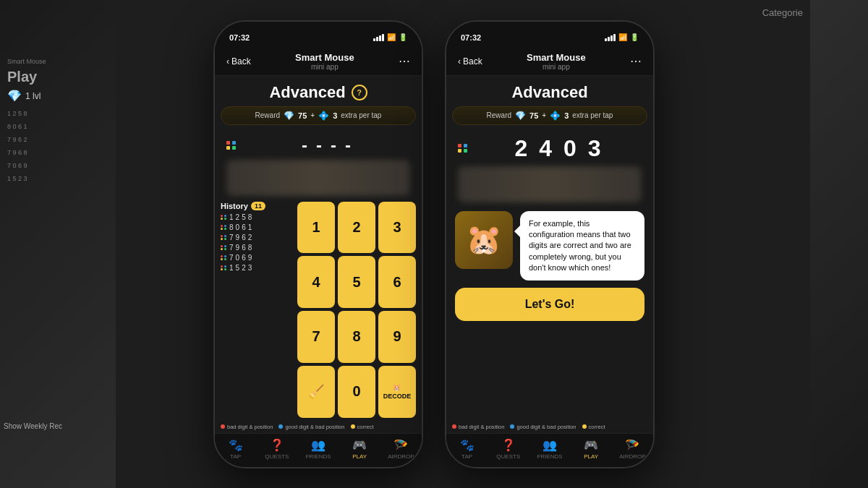 Image resolution: width=868 pixels, height=488 pixels. Describe the element at coordinates (318, 457) in the screenshot. I see `friends-label: FRIENDS` at that location.